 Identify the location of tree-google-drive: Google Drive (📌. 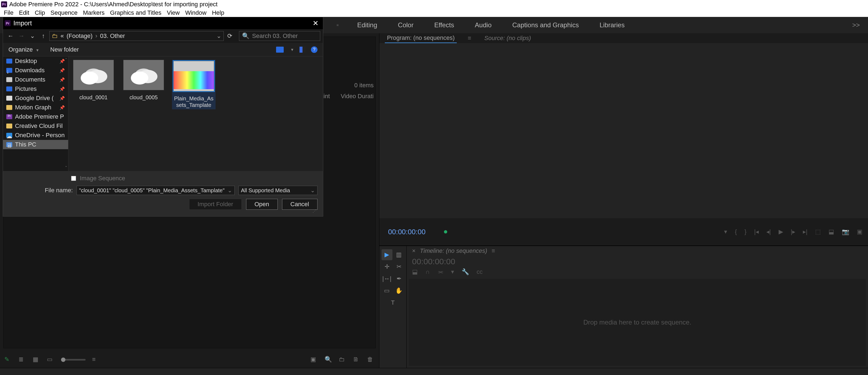
(36, 98).